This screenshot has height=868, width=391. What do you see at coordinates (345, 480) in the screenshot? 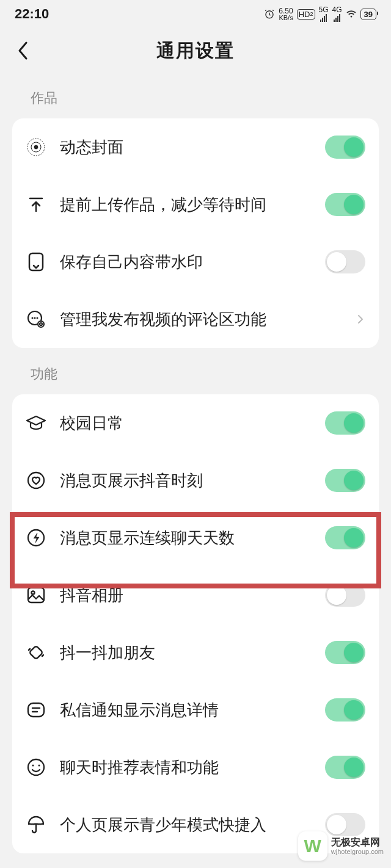
I see `toggle-douyin-moments` at bounding box center [345, 480].